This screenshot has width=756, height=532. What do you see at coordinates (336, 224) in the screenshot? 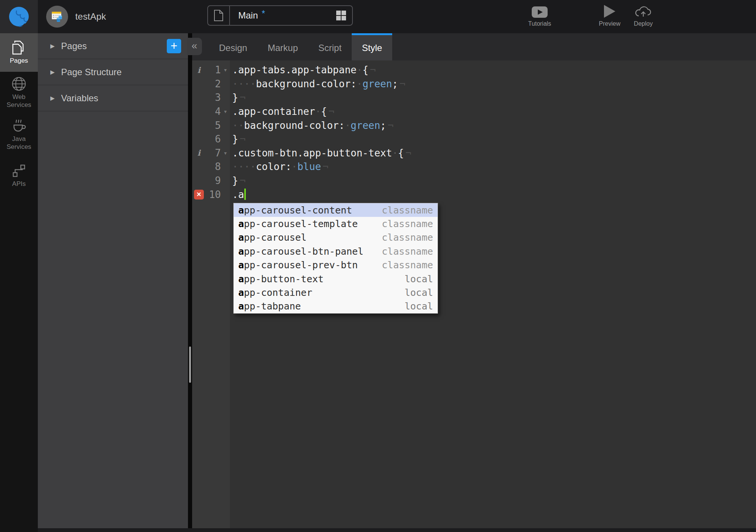
I see `suggestion-app-carousel-template: app-carousel-templateclassname` at bounding box center [336, 224].